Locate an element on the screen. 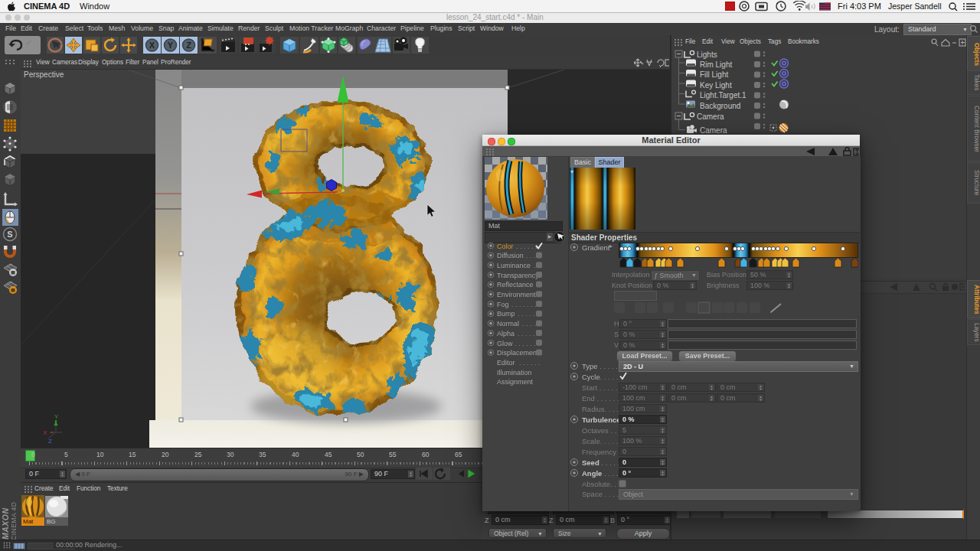 Image resolution: width=980 pixels, height=551 pixels. svg-text: Light.Target.1 is located at coordinates (723, 95).